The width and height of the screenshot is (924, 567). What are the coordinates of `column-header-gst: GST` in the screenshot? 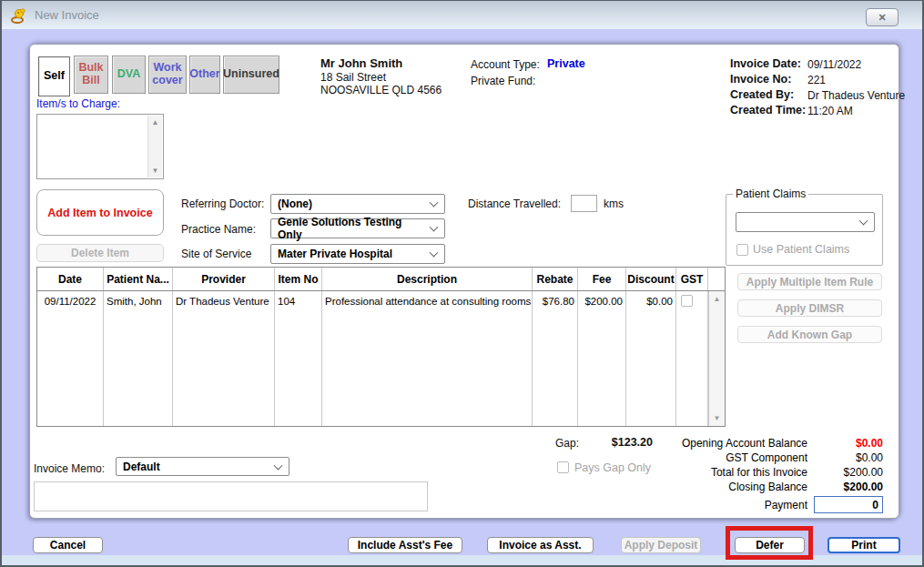 It's located at (692, 278).